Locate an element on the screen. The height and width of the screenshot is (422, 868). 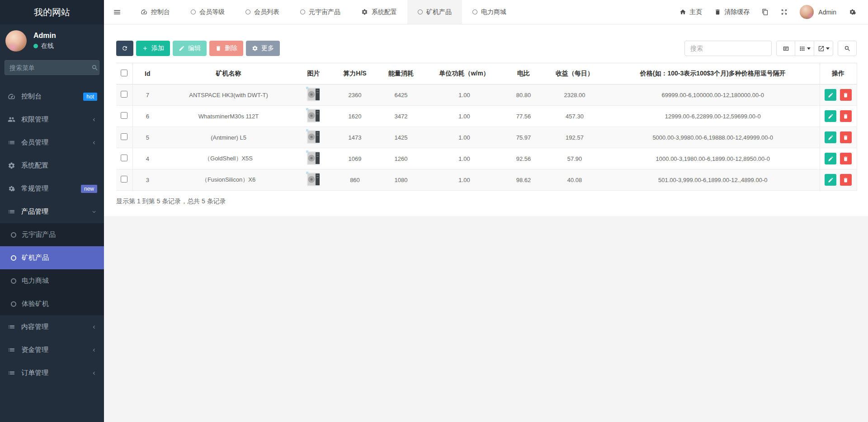
cell-price: 1000.00-3,1980.00-6,1899.00-12,8950.00-0 is located at coordinates (713, 159).